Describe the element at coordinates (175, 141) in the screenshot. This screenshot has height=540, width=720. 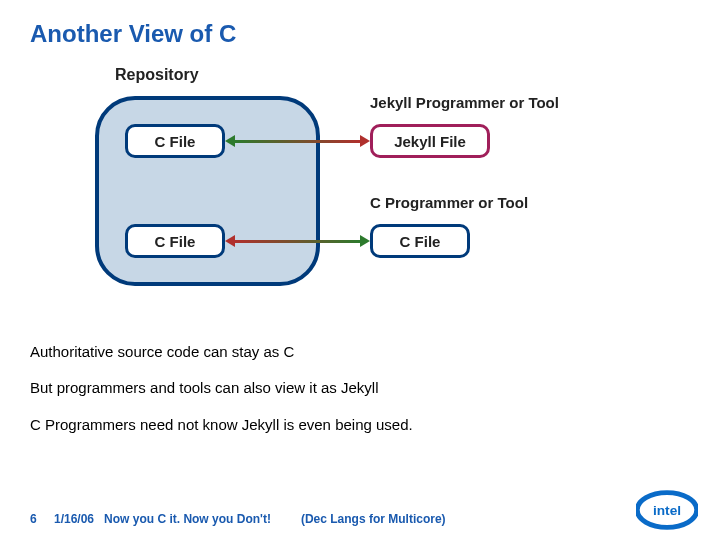
I see `c-file-box-top-left: C File` at that location.